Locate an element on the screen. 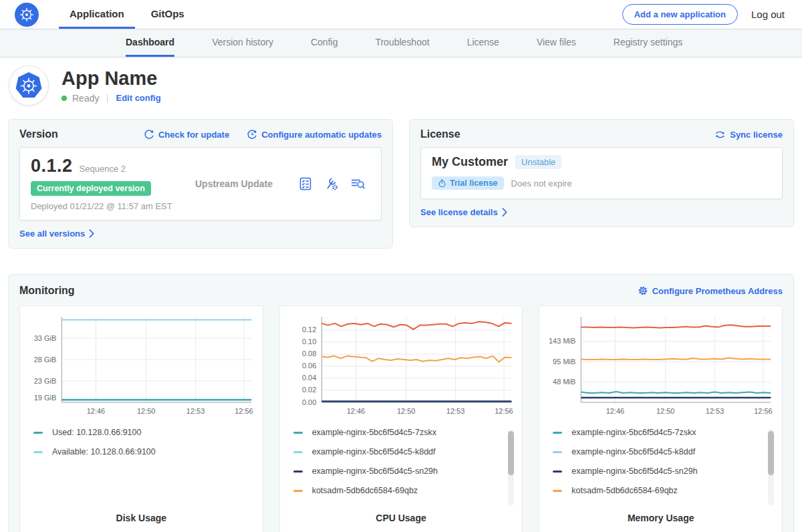  disk-usage-chart-title: Disk Usage is located at coordinates (142, 518).